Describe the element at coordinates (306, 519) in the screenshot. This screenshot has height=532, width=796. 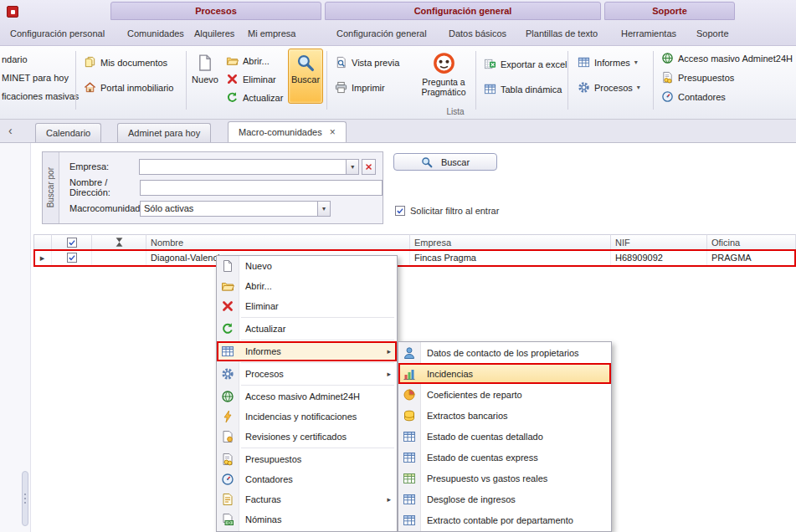
I see `menu-item-nominas: Nóminas` at that location.